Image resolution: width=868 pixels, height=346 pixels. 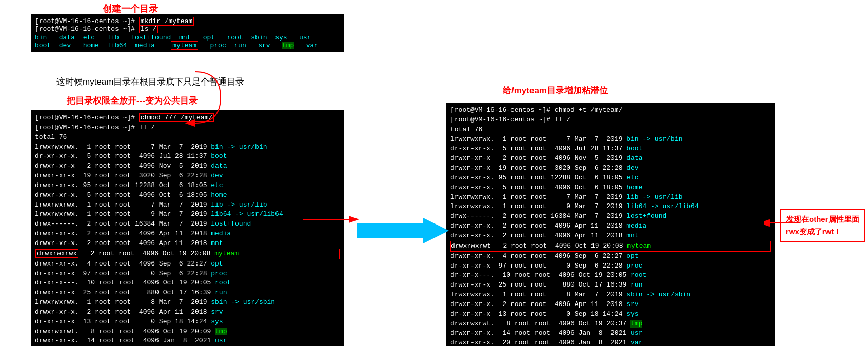 What do you see at coordinates (187, 332) in the screenshot?
I see `t2-tmp: drwxrwxrwt. 8 root root 4096 Oct 19 20:0…` at bounding box center [187, 332].